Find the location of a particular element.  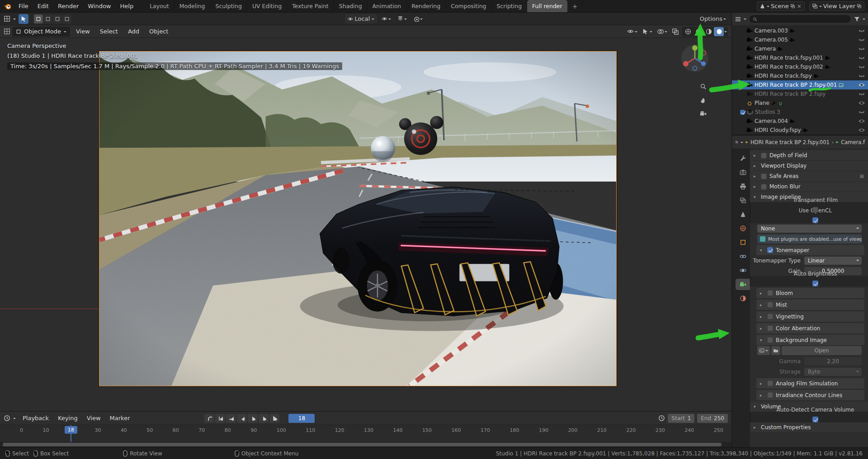

workspace-tab-full-render: Full render is located at coordinates (547, 6).